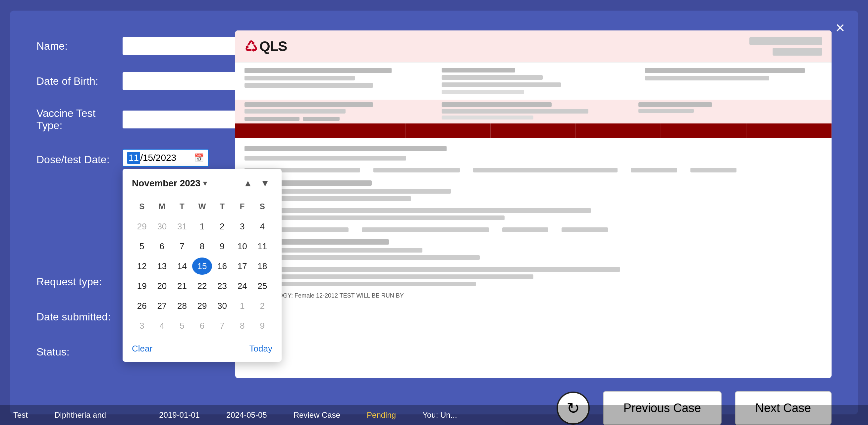 This screenshot has width=868, height=425. Describe the element at coordinates (202, 306) in the screenshot. I see `cal-day-29: 29` at that location.